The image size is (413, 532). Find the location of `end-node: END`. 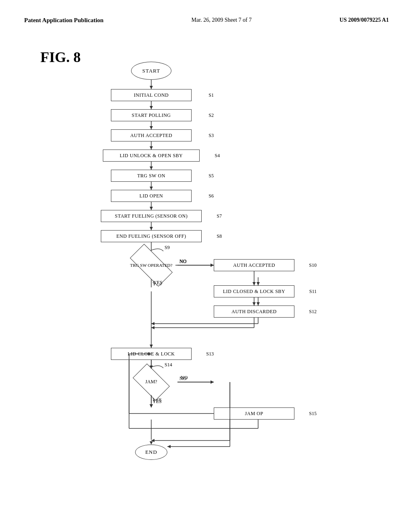

end-node: END is located at coordinates (151, 452).